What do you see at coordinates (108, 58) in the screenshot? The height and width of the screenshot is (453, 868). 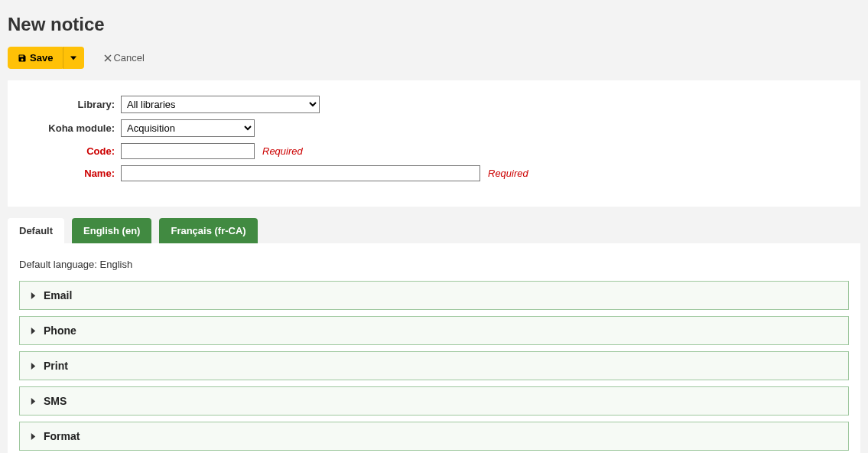 I see `close-icon` at bounding box center [108, 58].